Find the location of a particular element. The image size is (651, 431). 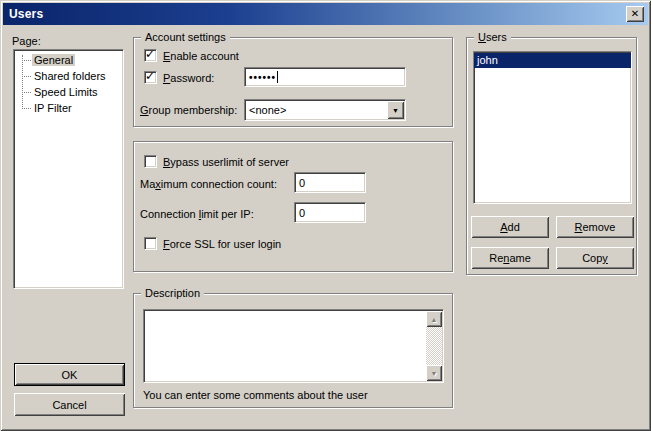

remove-user-button: Remove is located at coordinates (595, 227).